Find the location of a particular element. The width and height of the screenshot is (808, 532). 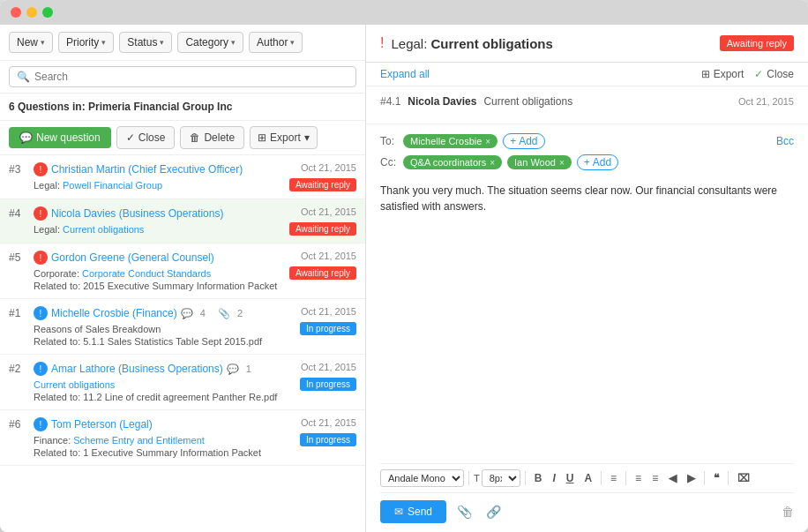

to-label: To: is located at coordinates (389, 141).